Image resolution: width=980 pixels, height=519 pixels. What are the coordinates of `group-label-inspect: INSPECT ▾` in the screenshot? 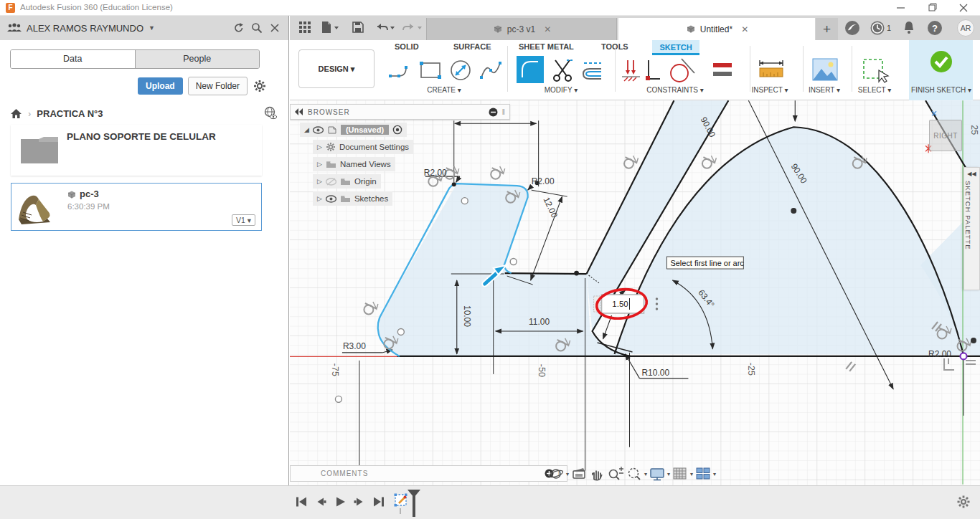 It's located at (771, 90).